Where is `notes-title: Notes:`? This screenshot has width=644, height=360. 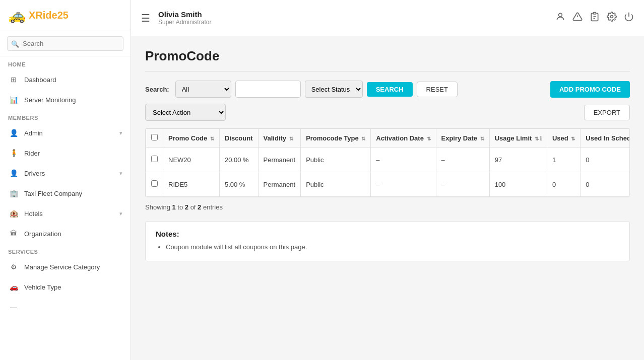 notes-title: Notes: is located at coordinates (388, 234).